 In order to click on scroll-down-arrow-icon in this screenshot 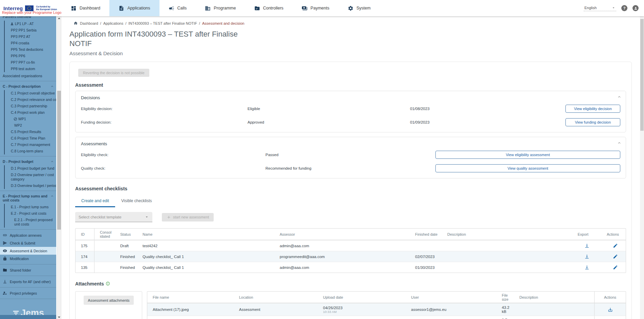, I will do `click(59, 317)`.